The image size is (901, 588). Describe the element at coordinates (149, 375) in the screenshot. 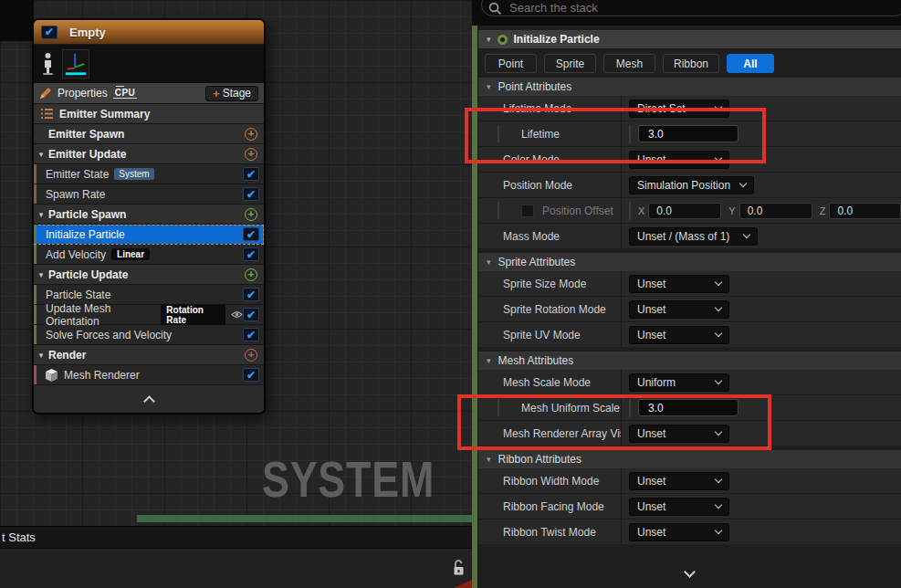

I see `stack-item-mesh-renderer: Mesh Renderer ✔` at that location.